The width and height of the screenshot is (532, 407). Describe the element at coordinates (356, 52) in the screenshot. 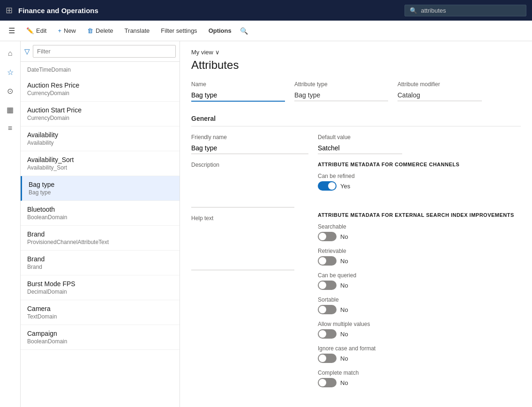

I see `my-view-button: My view ∨` at that location.